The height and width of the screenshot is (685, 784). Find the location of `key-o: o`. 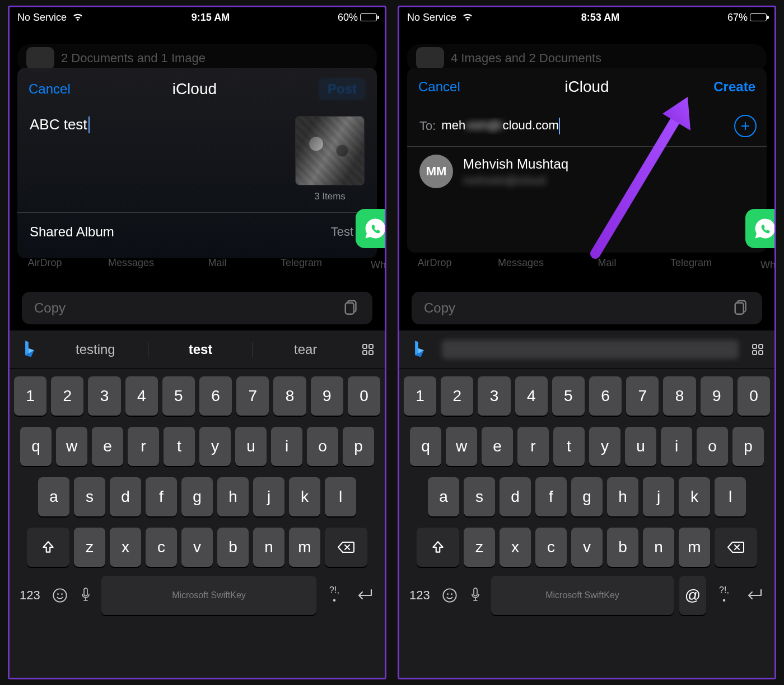

key-o: o is located at coordinates (323, 446).